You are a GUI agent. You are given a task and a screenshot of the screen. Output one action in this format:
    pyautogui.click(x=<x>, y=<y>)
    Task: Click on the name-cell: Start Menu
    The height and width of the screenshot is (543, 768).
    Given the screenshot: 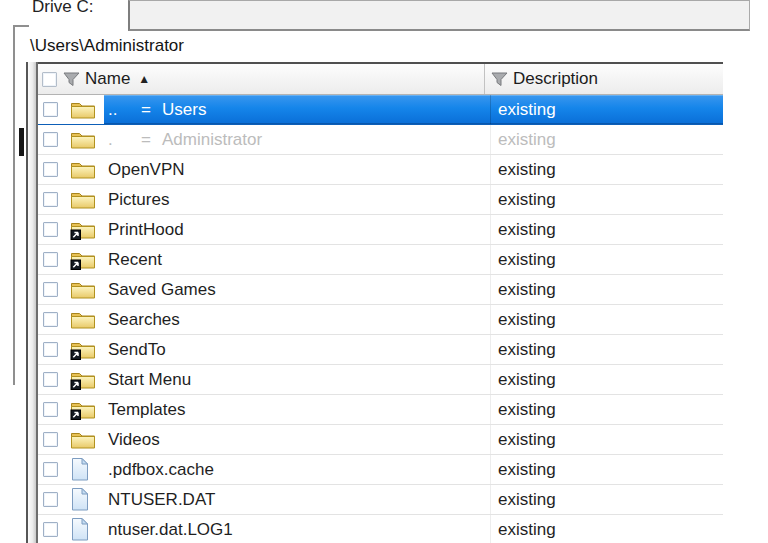 What is the action you would take?
    pyautogui.click(x=298, y=380)
    